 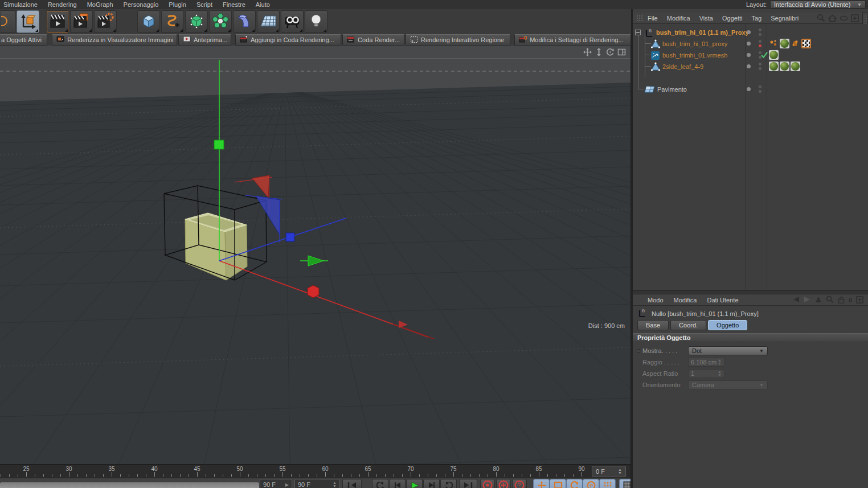 I want to click on object-label: bush_trimhi_01.vrmesh, so click(x=695, y=55).